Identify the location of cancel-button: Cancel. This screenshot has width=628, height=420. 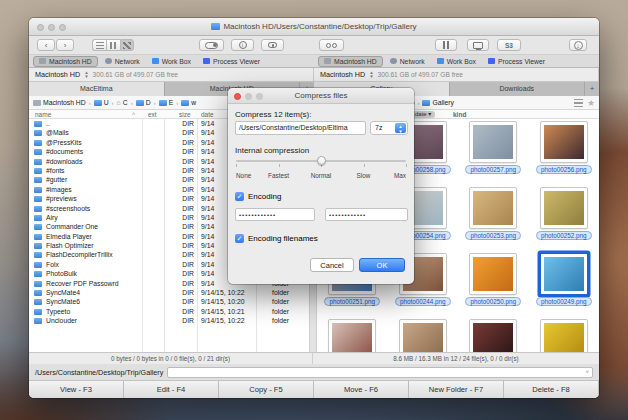
(332, 265).